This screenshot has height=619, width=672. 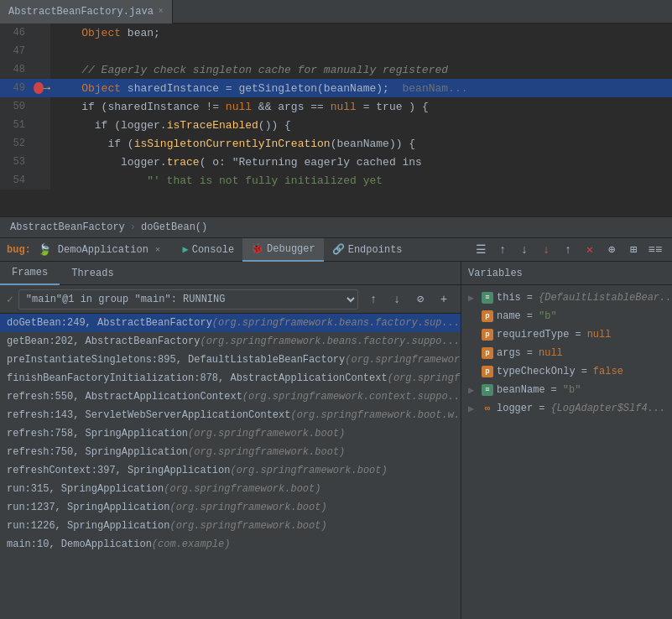 I want to click on line-content: Object bean;, so click(x=361, y=33).